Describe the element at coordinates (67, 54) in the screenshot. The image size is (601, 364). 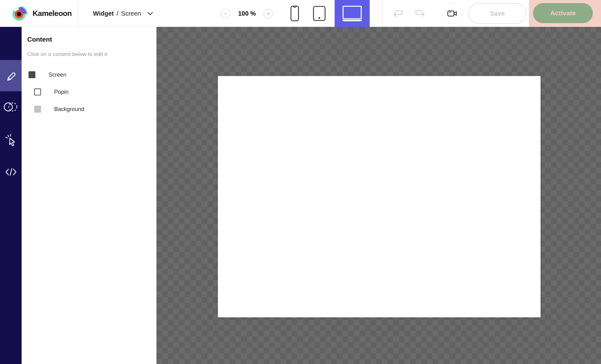
I see `panel-subtitle: Click on a content below to edit it` at that location.